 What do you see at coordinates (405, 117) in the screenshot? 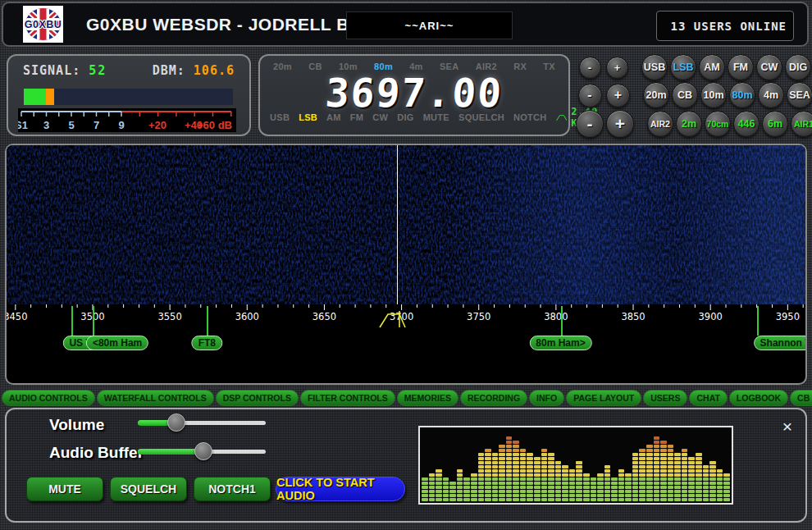
I see `mode-indicator-dig: DIG` at bounding box center [405, 117].